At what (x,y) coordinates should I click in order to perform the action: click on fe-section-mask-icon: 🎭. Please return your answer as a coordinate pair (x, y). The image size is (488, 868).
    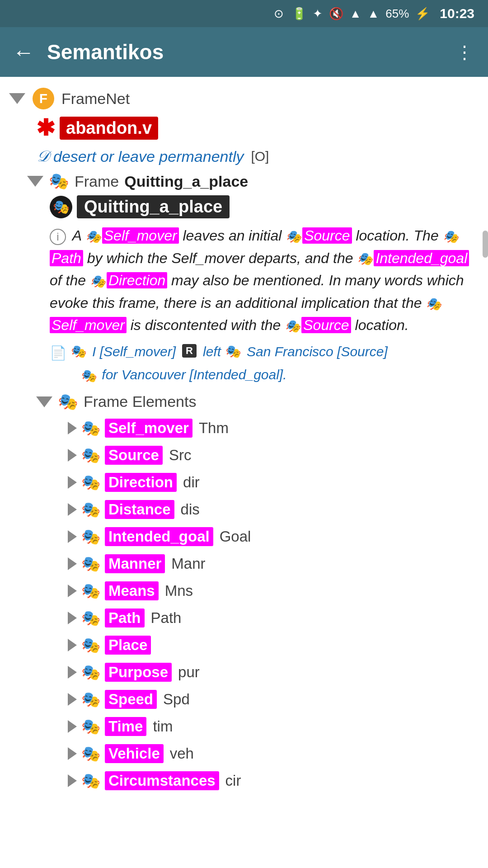
    Looking at the image, I should click on (68, 402).